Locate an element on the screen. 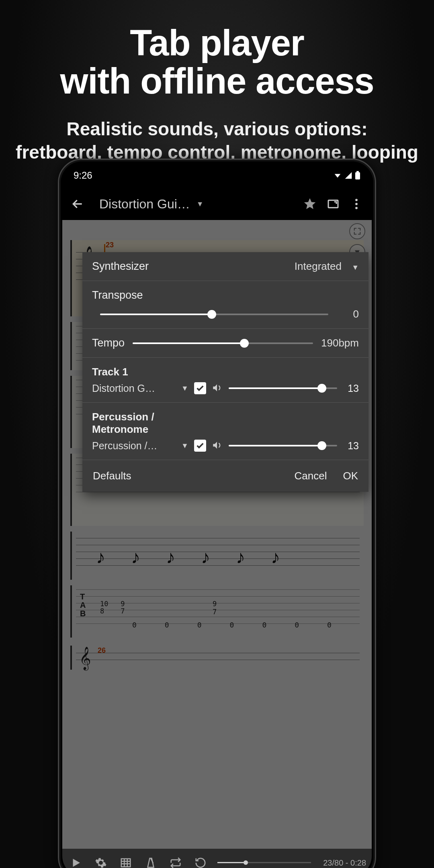  tempo-label: Tempo is located at coordinates (108, 343).